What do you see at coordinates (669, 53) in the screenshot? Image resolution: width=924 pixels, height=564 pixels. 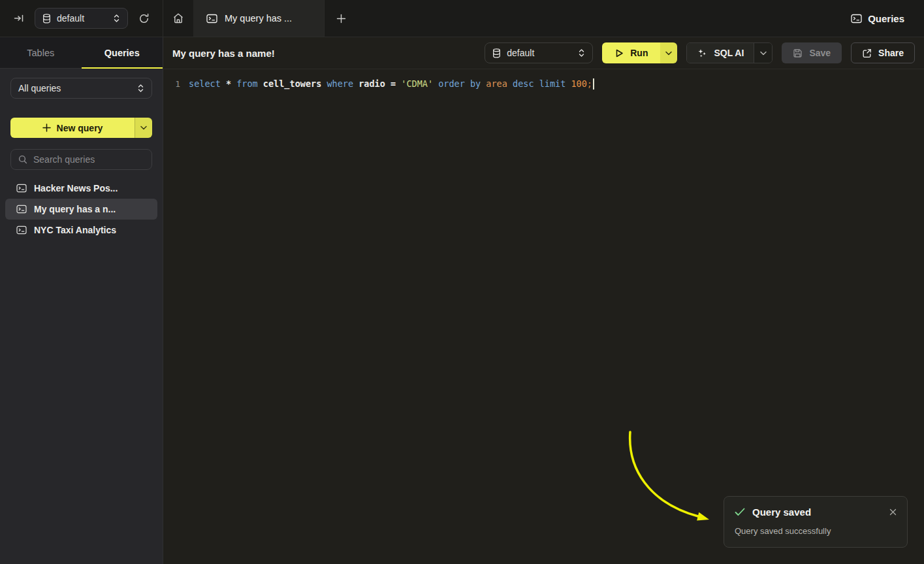 I see `run-options-button` at bounding box center [669, 53].